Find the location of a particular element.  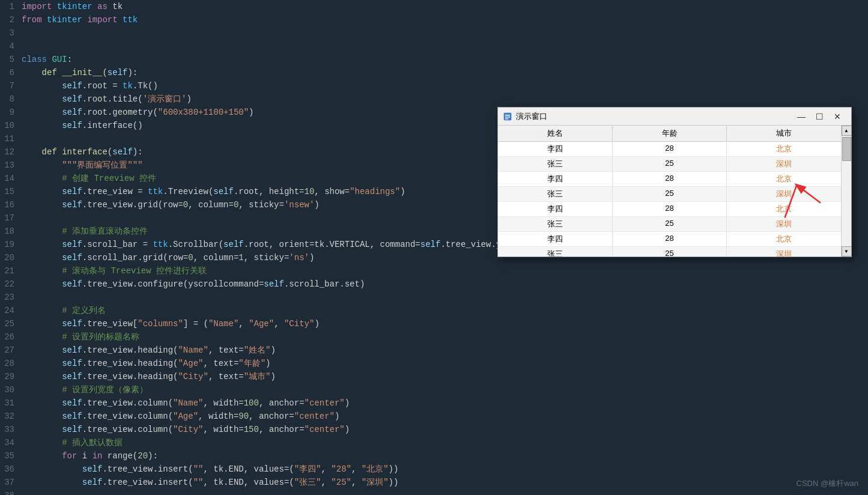

token: # 滚动条与 Treeview 控件进行关联 is located at coordinates (135, 271).